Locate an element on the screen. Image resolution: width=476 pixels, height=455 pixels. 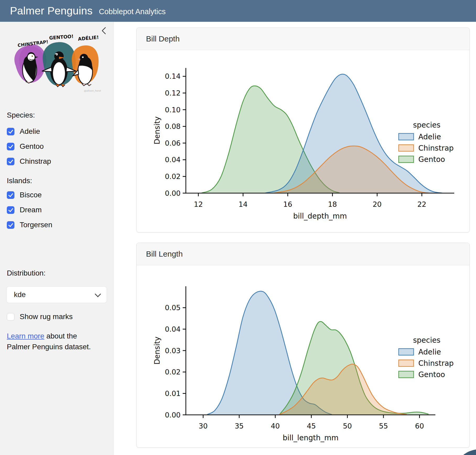
distribution-select: kde is located at coordinates (57, 295).